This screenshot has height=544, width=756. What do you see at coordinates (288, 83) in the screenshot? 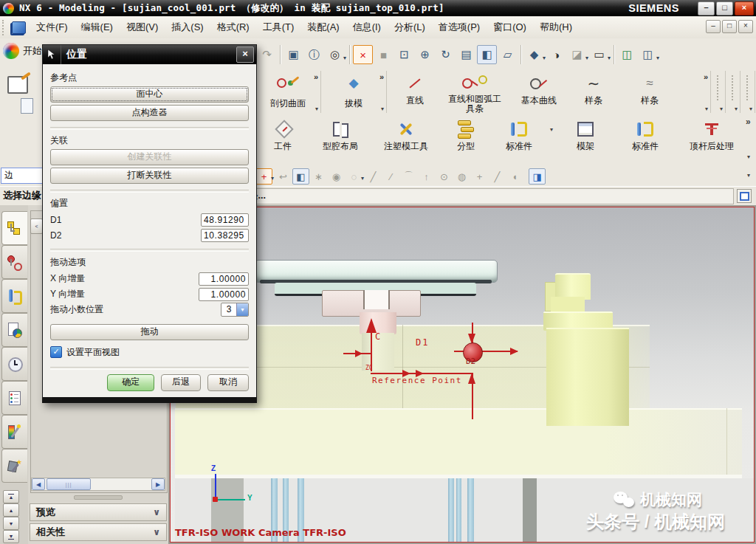
I see `section-surface-icon` at bounding box center [288, 83].